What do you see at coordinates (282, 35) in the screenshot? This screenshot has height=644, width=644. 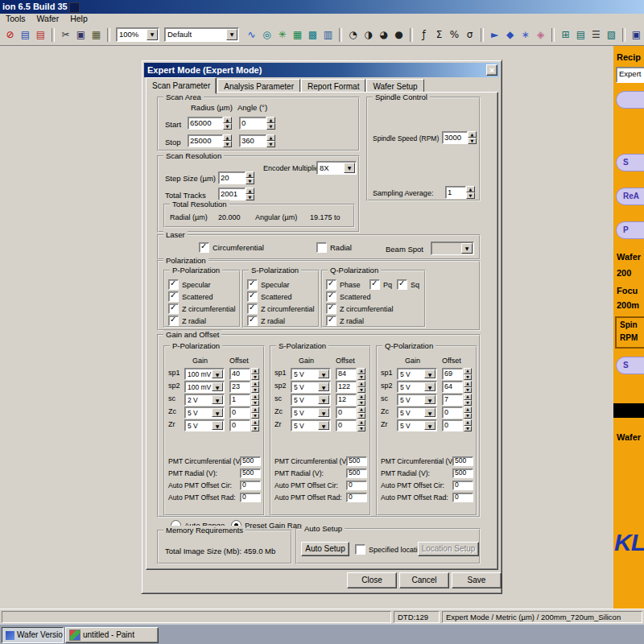 I see `wafer-map-icon: ✳` at bounding box center [282, 35].